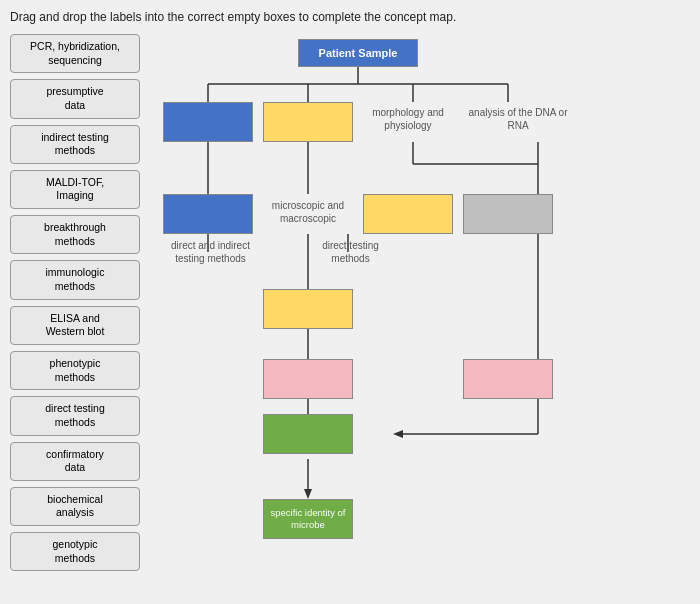  I want to click on label-direct-testing: direct testingmethods, so click(75, 416).